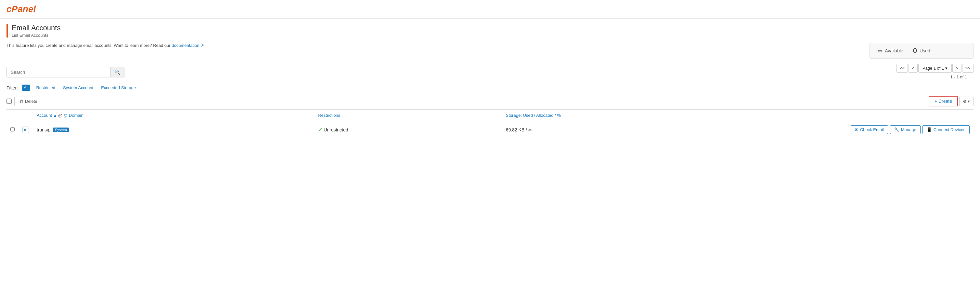 The height and width of the screenshot is (285, 980). Describe the element at coordinates (832, 130) in the screenshot. I see `row-actions-cell: ✉ Check Email 🔧 Manage 📱 Connect Devices` at that location.